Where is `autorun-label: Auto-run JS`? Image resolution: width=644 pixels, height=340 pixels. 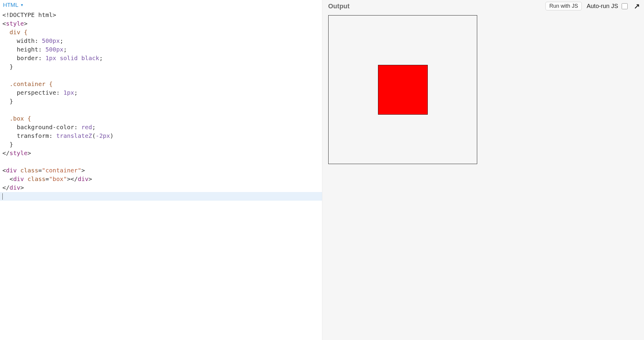 autorun-label: Auto-run JS is located at coordinates (602, 6).